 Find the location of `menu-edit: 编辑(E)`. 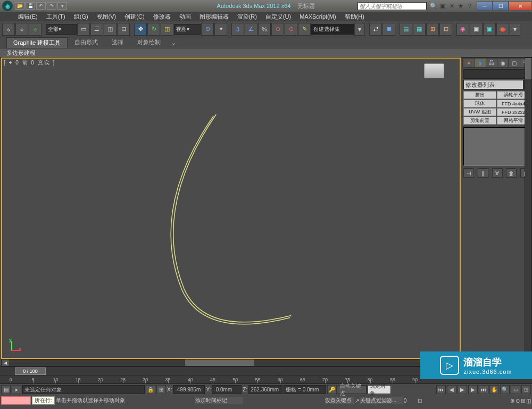

menu-edit: 编辑(E) is located at coordinates (28, 17).